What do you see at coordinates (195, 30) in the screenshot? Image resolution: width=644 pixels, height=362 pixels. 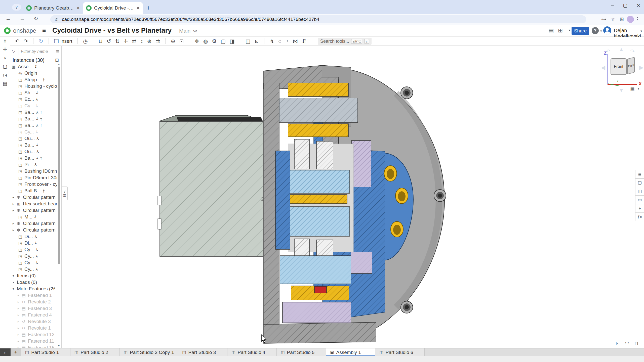 I see `link-icon: ∞` at bounding box center [195, 30].